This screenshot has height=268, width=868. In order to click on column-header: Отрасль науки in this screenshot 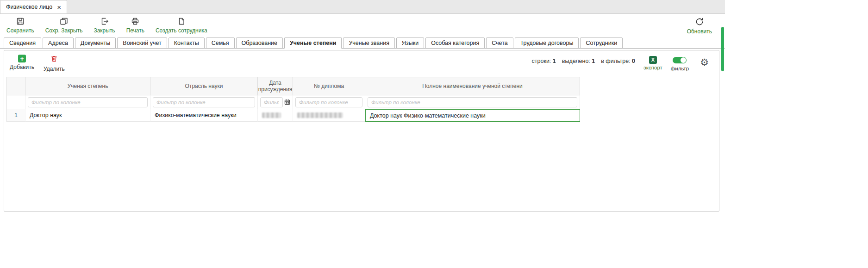, I will do `click(204, 86)`.